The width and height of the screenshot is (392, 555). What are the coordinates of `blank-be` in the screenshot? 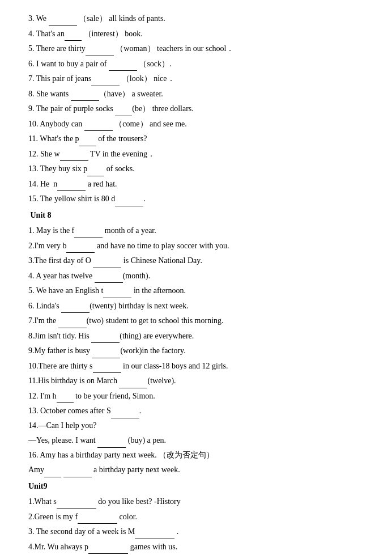 It's located at (123, 109).